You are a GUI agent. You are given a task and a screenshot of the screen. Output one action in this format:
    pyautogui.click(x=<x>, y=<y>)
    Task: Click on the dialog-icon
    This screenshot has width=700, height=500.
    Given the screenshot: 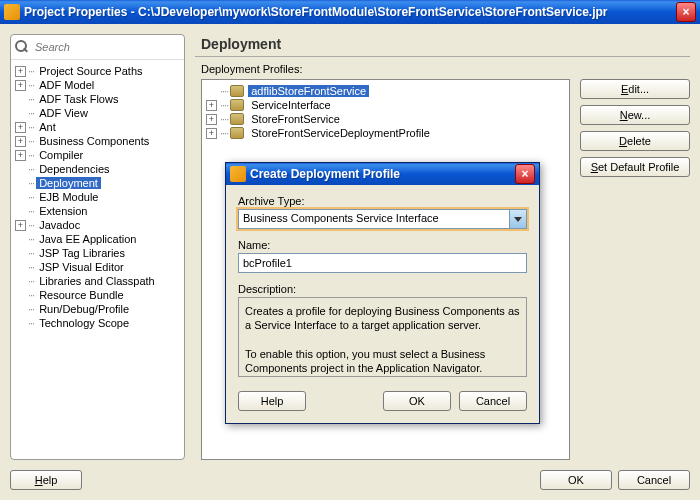 What is the action you would take?
    pyautogui.click(x=238, y=174)
    